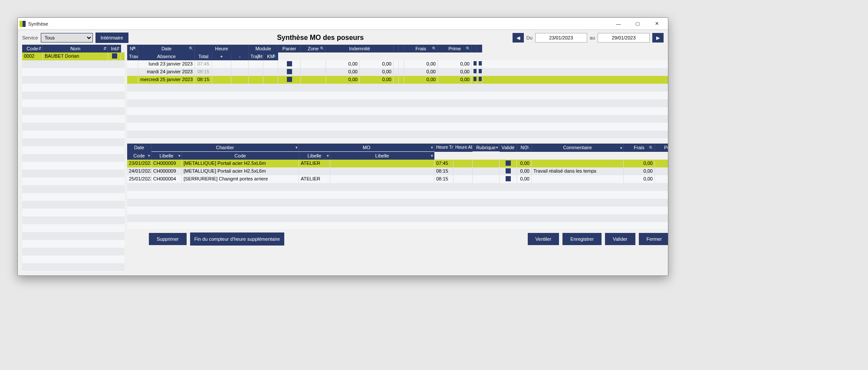 The height and width of the screenshot is (370, 868). I want to click on col-zone: Zone🔍, so click(313, 49).